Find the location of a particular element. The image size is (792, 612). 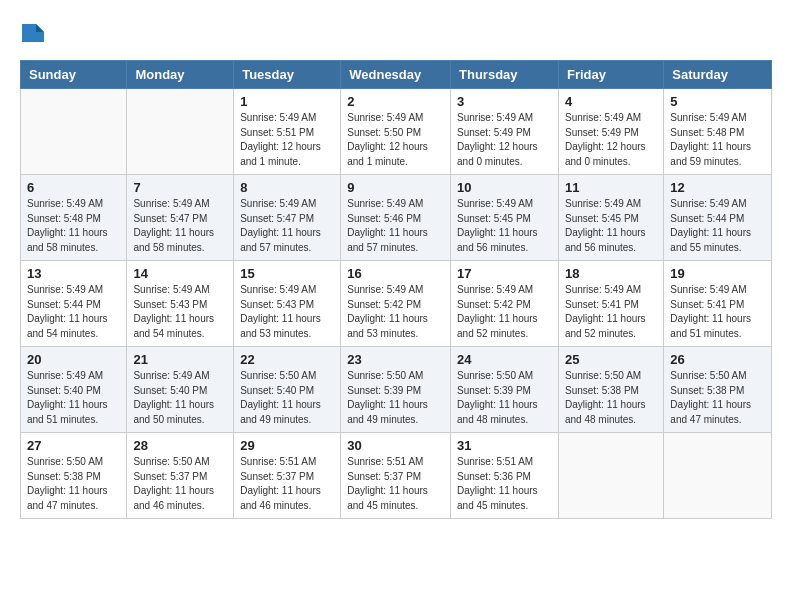

day-number: 3 is located at coordinates (504, 102).